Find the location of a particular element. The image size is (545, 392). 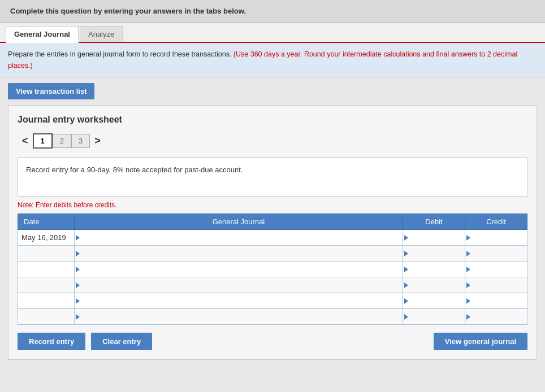

prev-page-button: < is located at coordinates (25, 141).